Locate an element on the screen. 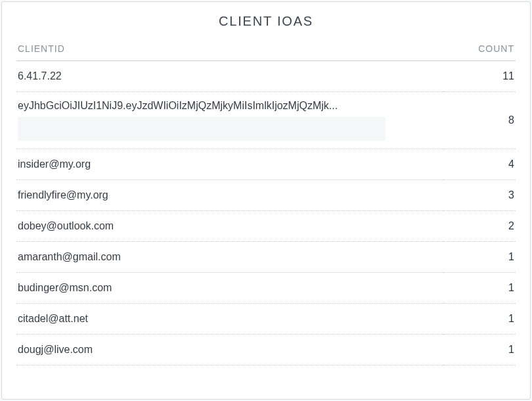 This screenshot has height=401, width=532. count-cell: 2 is located at coordinates (479, 226).